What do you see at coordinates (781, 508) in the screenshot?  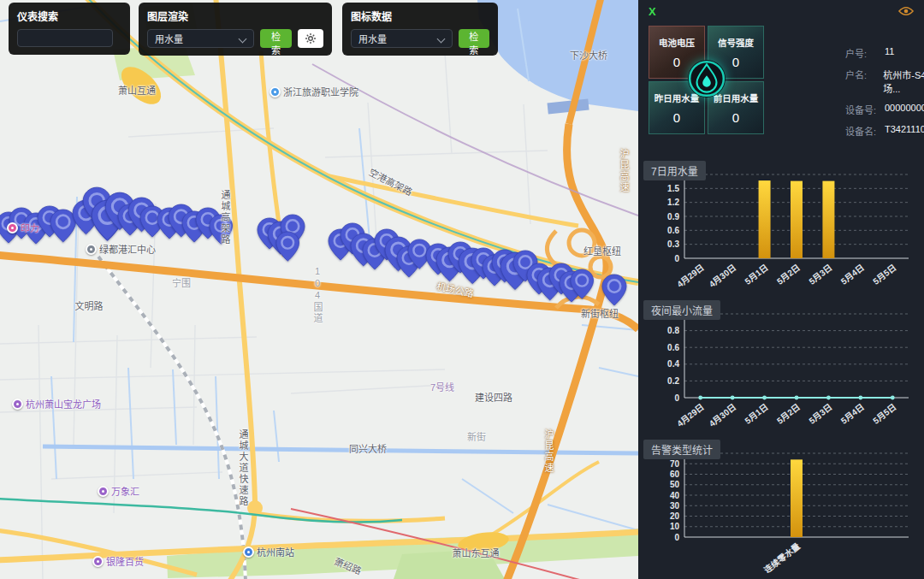 I see `chart-section-alarm-stats: 告警类型统计 01020304050607080连续零水量` at bounding box center [781, 508].